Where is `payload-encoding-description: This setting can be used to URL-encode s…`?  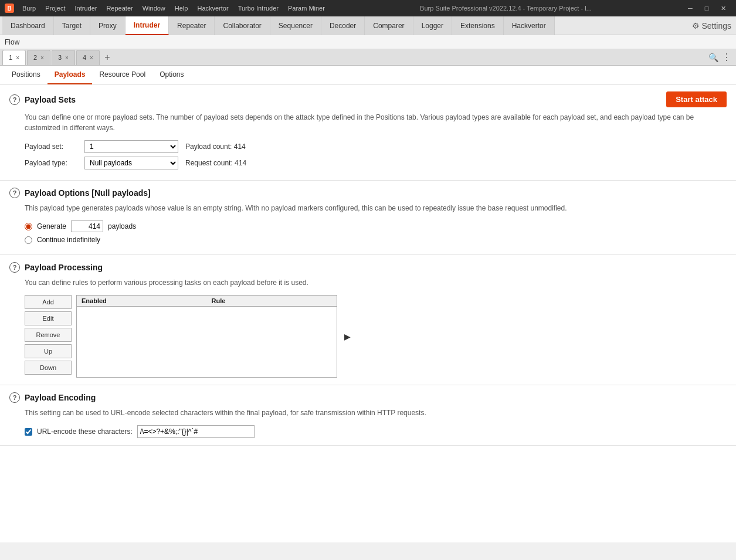 payload-encoding-description: This setting can be used to URL-encode s… is located at coordinates (375, 413).